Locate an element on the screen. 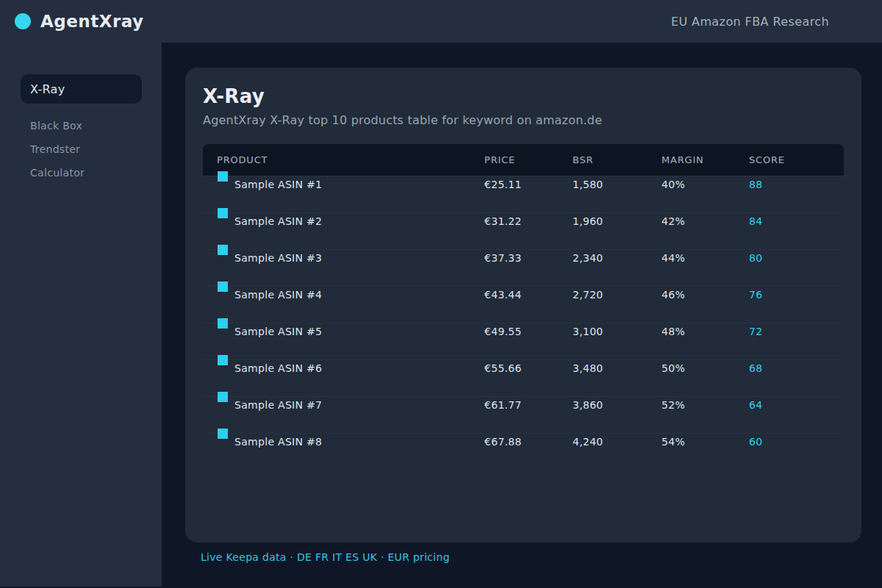 The height and width of the screenshot is (588, 882). table-row: Sample ASIN #6 €55.66 3,480 50% 68 is located at coordinates (523, 378).